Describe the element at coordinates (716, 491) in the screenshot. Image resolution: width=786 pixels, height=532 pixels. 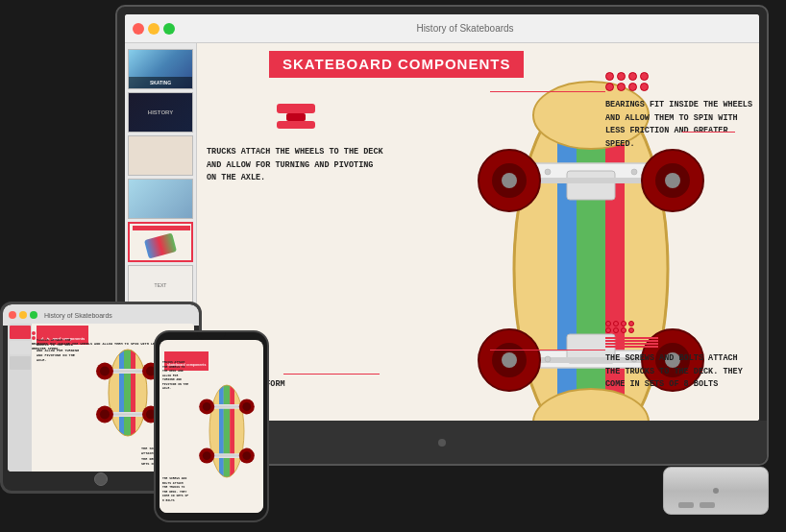
I see `mac-mini` at that location.